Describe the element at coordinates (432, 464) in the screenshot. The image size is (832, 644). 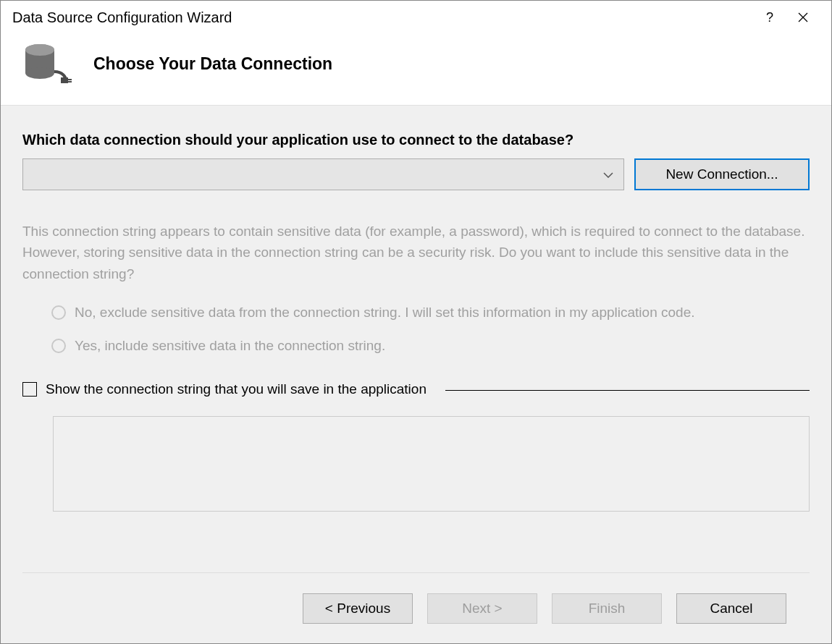
I see `connection-string-textbox` at that location.